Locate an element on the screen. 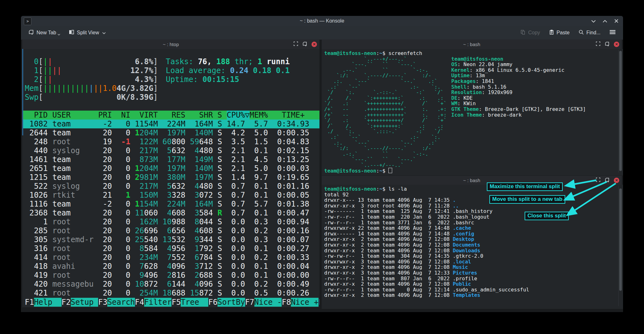 Image resolution: width=644 pixels, height=334 pixels. konsole-app-icon: > is located at coordinates (28, 21).